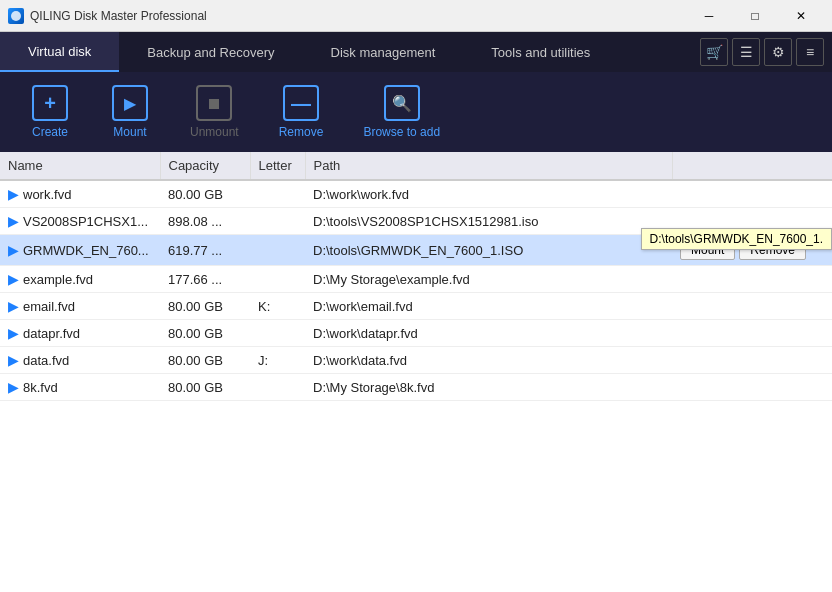 The image size is (832, 592). What do you see at coordinates (278, 306) in the screenshot?
I see `cell-letter-4: K:` at bounding box center [278, 306].